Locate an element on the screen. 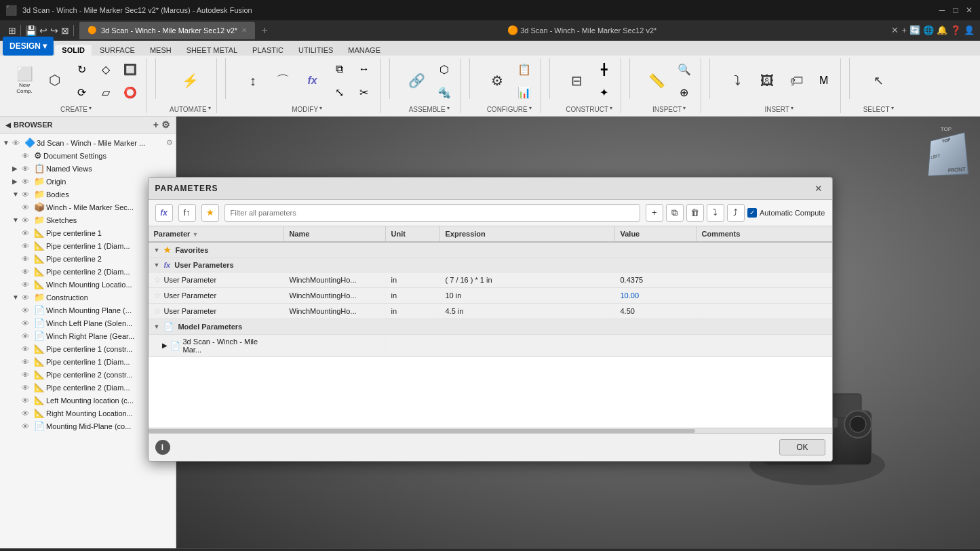  user-params-section: ▼ fx User Parameters is located at coordinates (490, 266).